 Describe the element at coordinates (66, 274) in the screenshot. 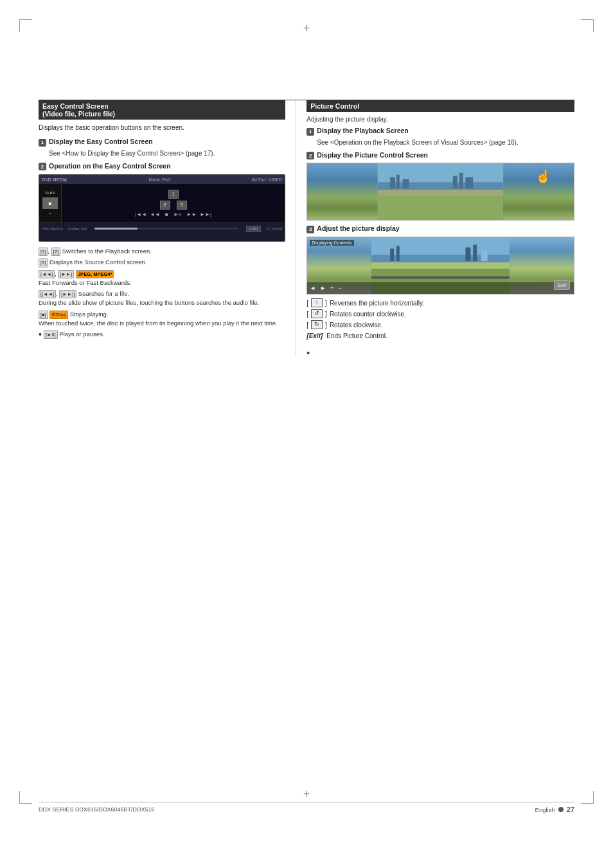

I see `op-badge-5: [►►]` at that location.